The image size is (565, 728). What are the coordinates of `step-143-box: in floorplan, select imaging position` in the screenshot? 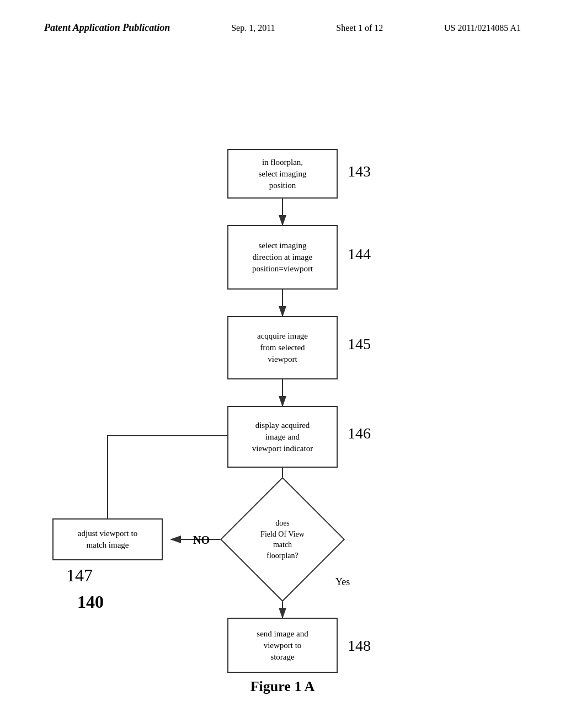 It's located at (282, 174).